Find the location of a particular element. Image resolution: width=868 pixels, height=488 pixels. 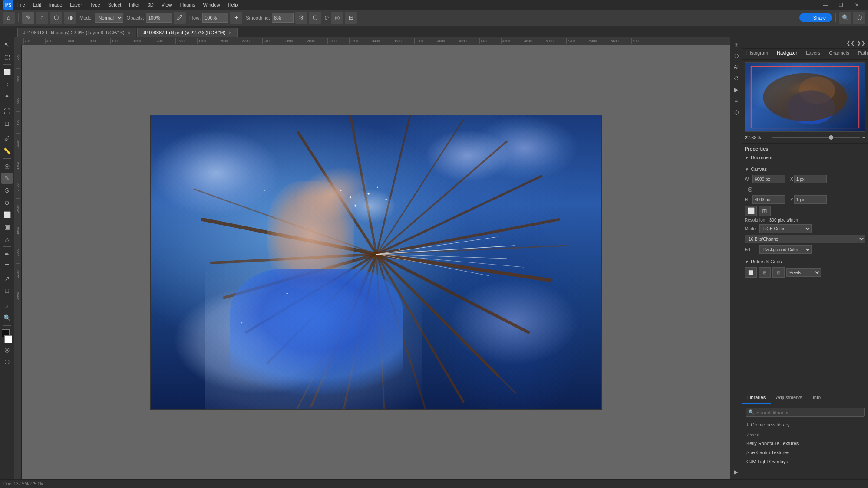

panel-icon-properties2: ≡ is located at coordinates (736, 101).